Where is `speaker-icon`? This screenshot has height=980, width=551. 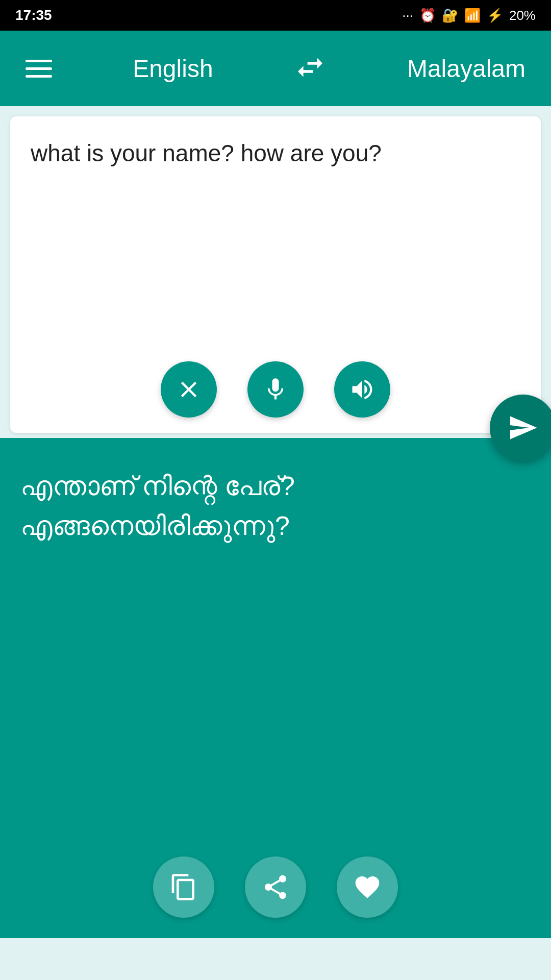 speaker-icon is located at coordinates (362, 389).